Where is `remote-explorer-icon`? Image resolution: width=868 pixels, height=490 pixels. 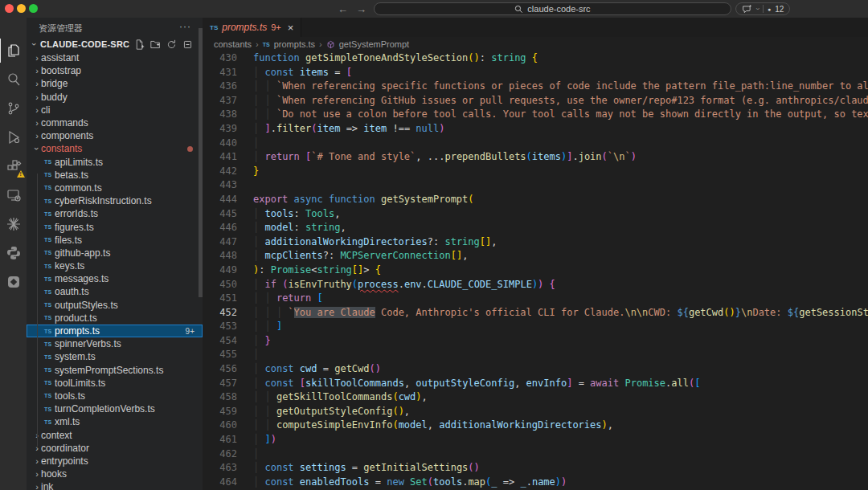
remote-explorer-icon is located at coordinates (13, 195).